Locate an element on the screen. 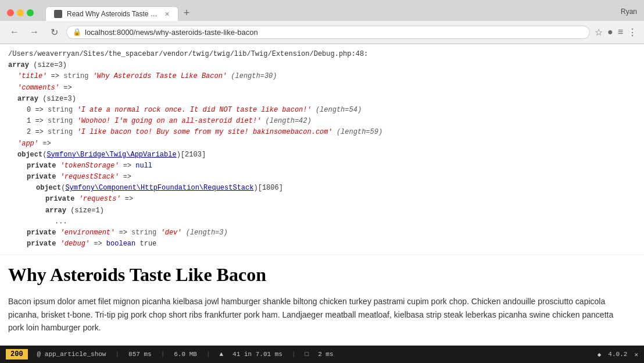 The height and width of the screenshot is (363, 644). profiler-time: 2 ms is located at coordinates (325, 354).